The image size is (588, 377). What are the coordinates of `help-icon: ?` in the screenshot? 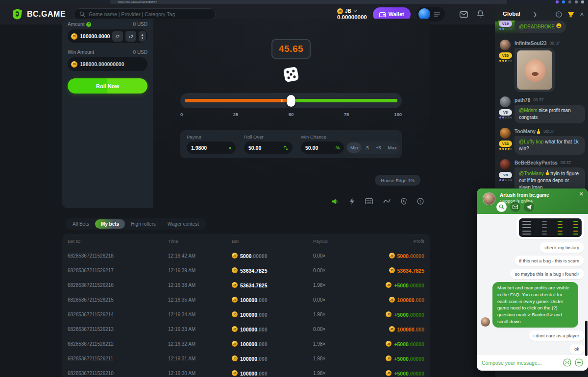 It's located at (420, 201).